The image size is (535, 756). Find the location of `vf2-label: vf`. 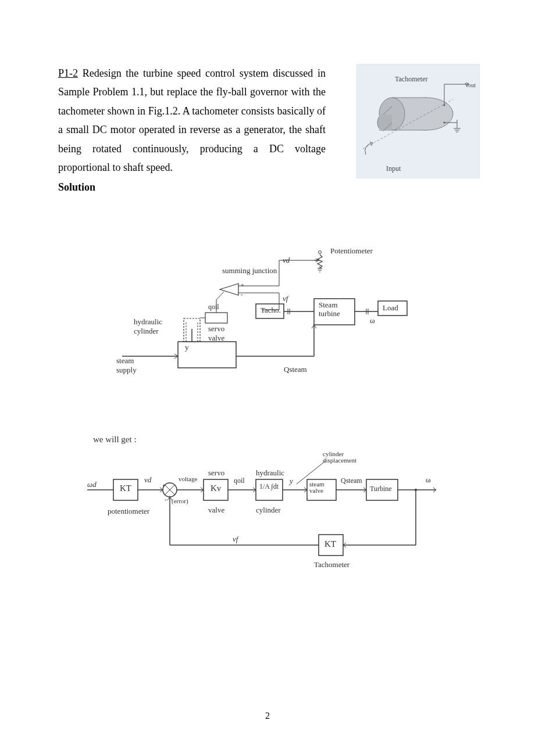

vf2-label: vf is located at coordinates (235, 539).